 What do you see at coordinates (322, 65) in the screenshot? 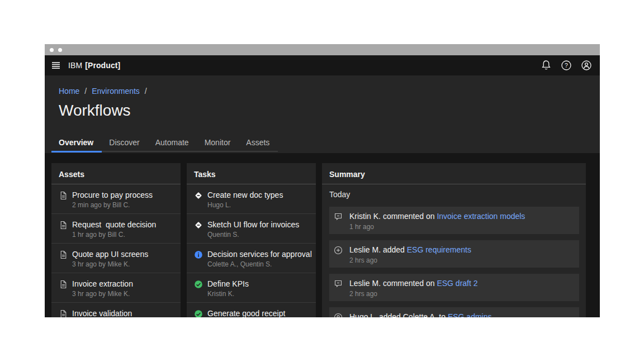
I see `app-header: IBM[Product] ?` at bounding box center [322, 65].